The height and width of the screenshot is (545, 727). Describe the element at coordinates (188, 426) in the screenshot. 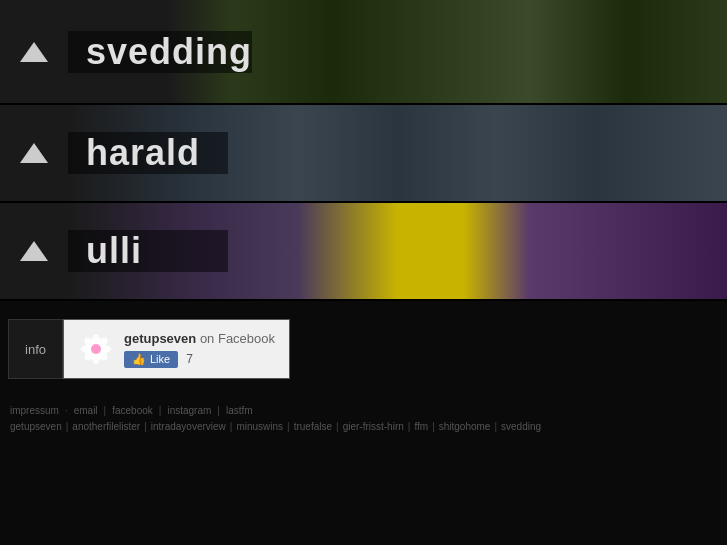

I see `footer-link-intradayoverview: intradayoverview` at that location.